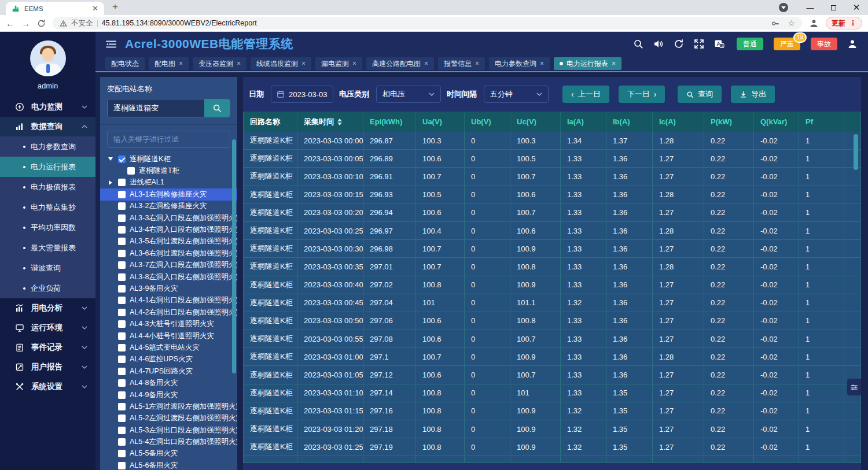 The width and height of the screenshot is (868, 470). Describe the element at coordinates (339, 64) in the screenshot. I see `tab-漏电监测: 漏电监测×` at that location.